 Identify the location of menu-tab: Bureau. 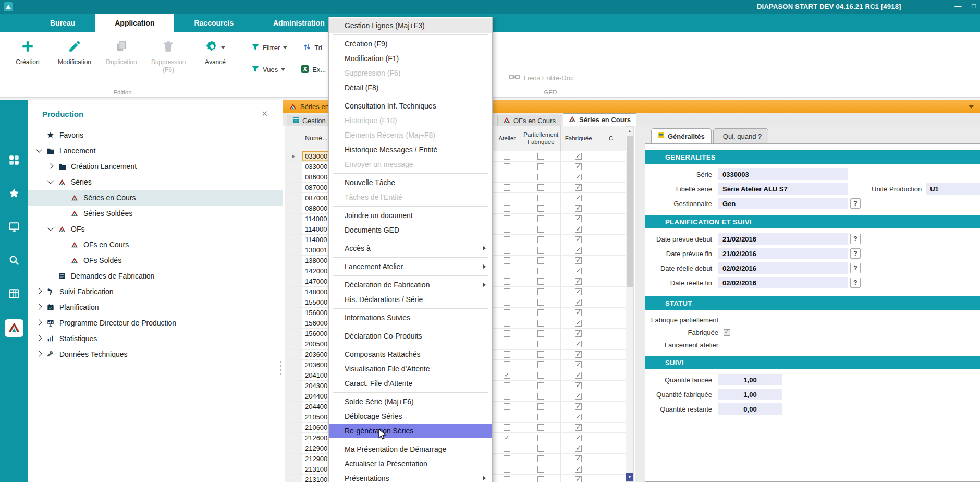
(63, 23).